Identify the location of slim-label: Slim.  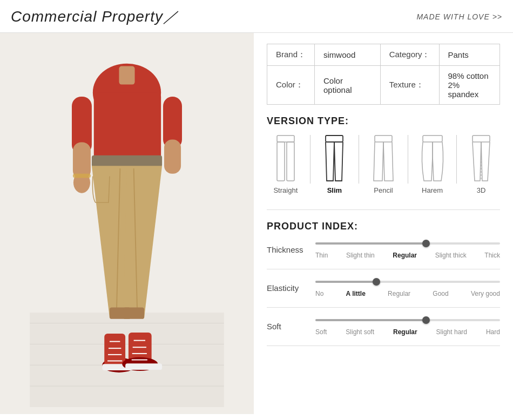
(335, 190).